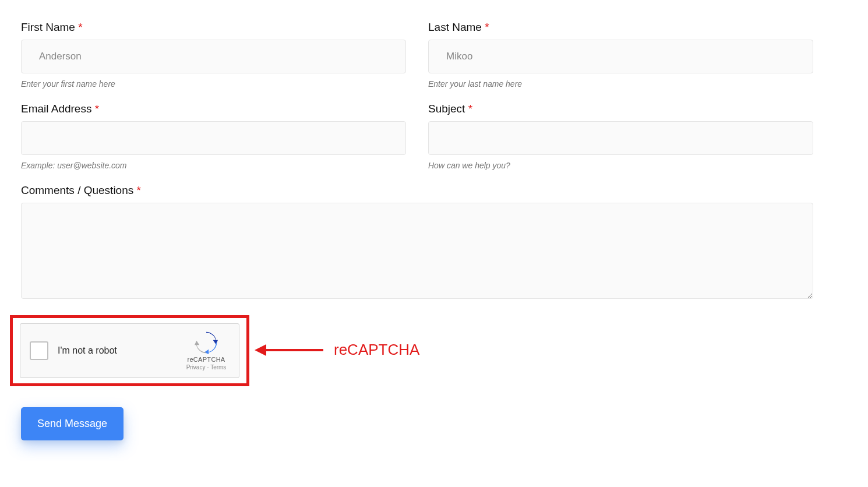 The height and width of the screenshot is (487, 868). Describe the element at coordinates (621, 109) in the screenshot. I see `subject-label: Subject *` at that location.